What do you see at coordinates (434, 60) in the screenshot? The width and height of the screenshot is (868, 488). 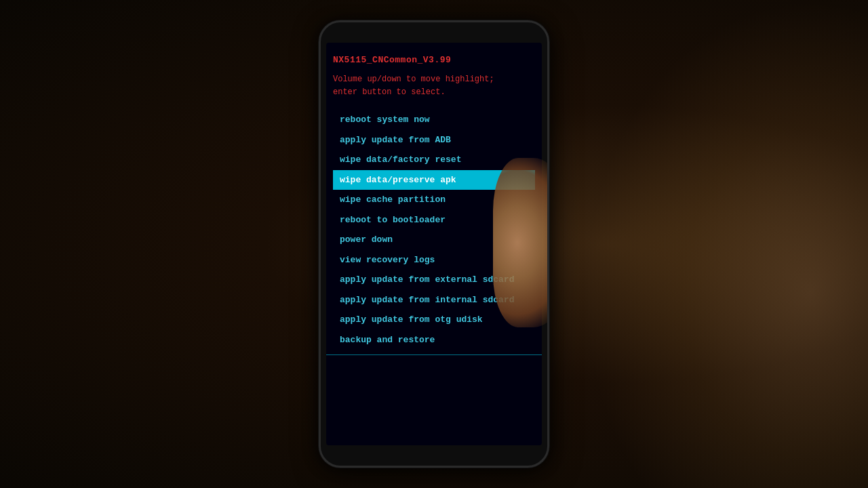 I see `device-title: NX5115_CNCommon_V3.99` at bounding box center [434, 60].